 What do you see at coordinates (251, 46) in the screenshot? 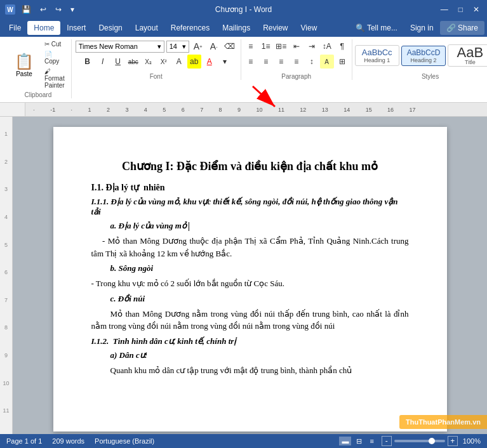
I see `bullets-button: ≡` at bounding box center [251, 46].